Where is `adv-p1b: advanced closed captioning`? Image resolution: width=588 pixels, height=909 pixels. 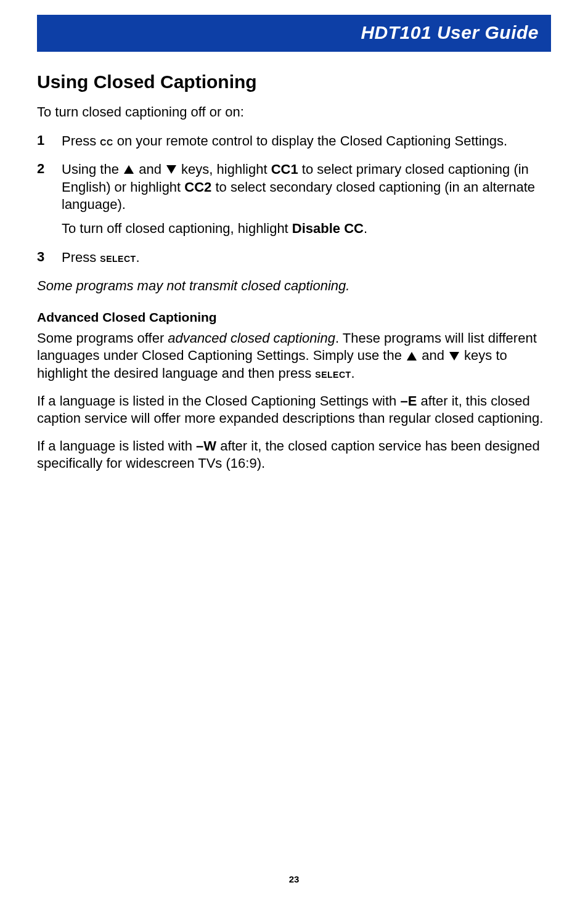
adv-p1b: advanced closed captioning is located at coordinates (251, 338).